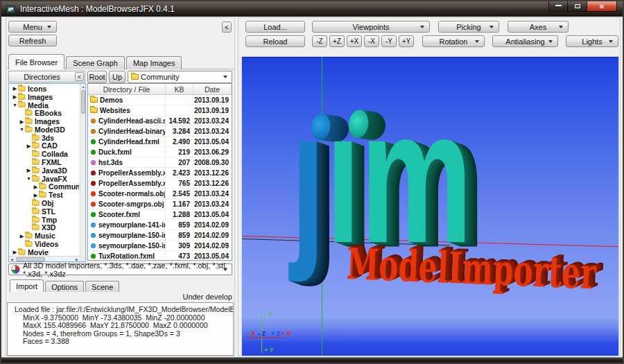  What do you see at coordinates (83, 102) in the screenshot?
I see `tree-vscroll-thumb` at bounding box center [83, 102].